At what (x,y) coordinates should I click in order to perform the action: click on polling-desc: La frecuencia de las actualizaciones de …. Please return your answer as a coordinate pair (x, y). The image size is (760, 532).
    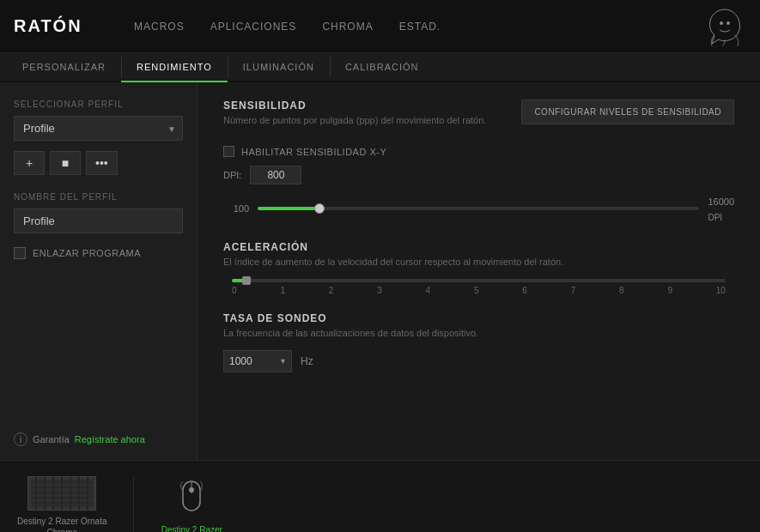
    Looking at the image, I should click on (479, 333).